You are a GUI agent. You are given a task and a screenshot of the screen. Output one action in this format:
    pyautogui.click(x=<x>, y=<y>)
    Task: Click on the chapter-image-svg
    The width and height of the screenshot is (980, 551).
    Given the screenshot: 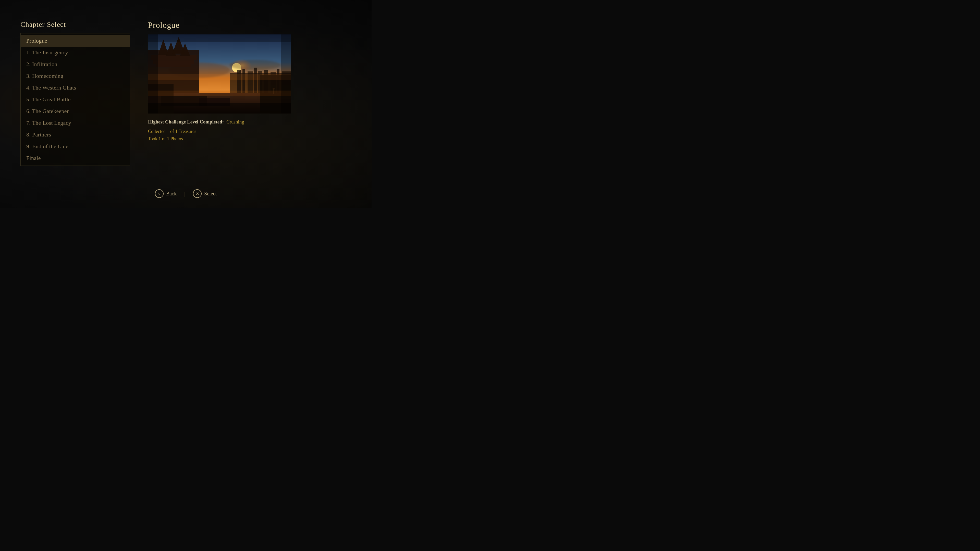 What is the action you would take?
    pyautogui.click(x=220, y=74)
    